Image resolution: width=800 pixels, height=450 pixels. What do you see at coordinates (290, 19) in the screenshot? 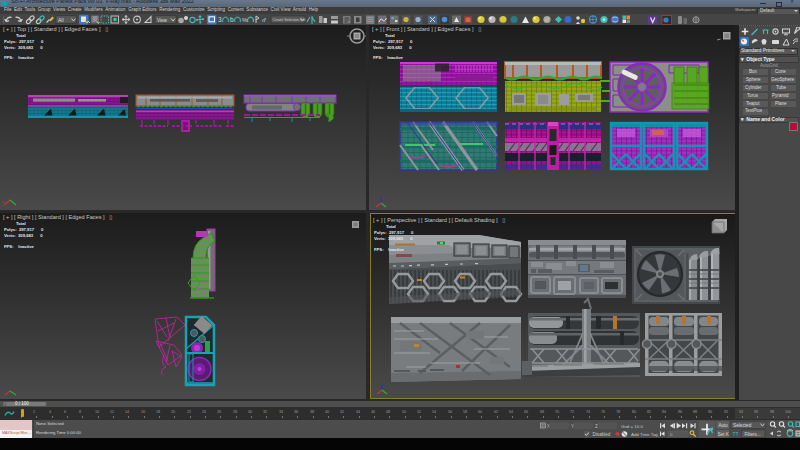
I see `svg-text: Create Selection Set` at bounding box center [290, 19].